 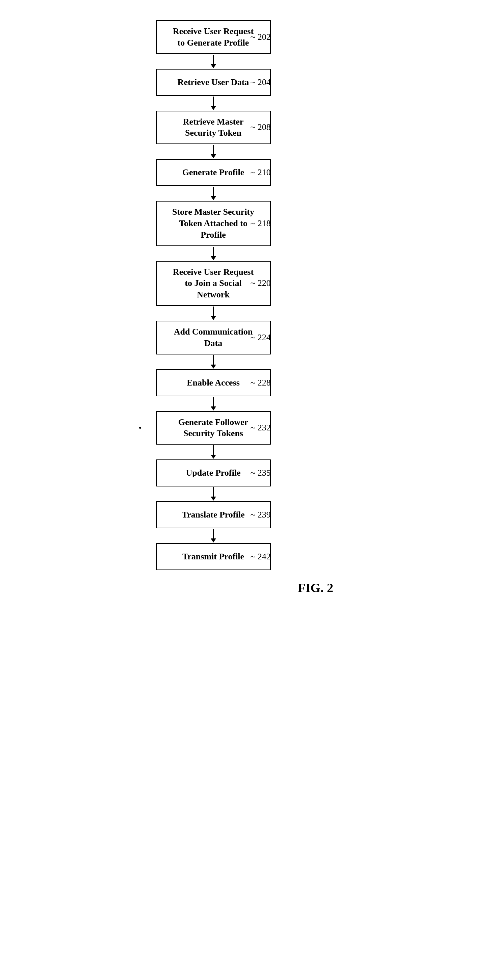 I want to click on step-210-label: 210, so click(x=261, y=173).